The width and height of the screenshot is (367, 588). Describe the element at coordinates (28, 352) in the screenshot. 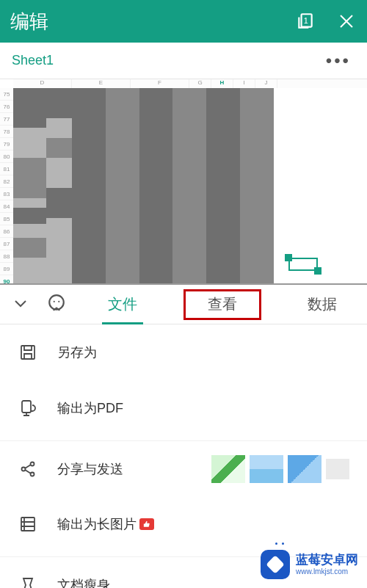

I see `save-icon` at that location.